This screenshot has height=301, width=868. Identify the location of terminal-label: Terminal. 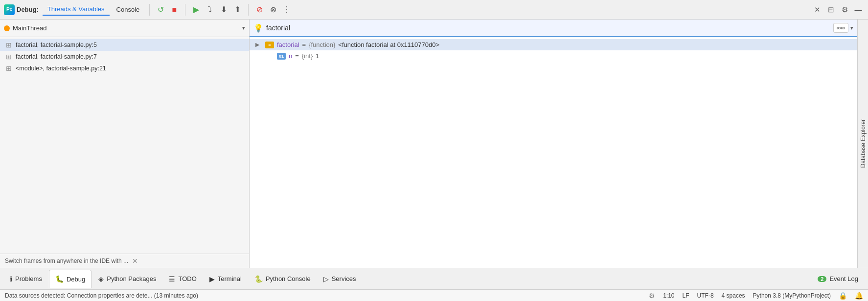
(230, 279).